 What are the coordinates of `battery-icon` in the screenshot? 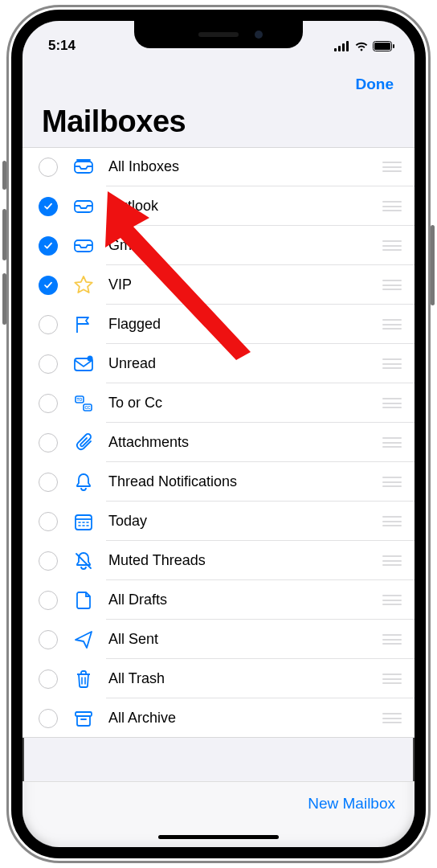 It's located at (384, 47).